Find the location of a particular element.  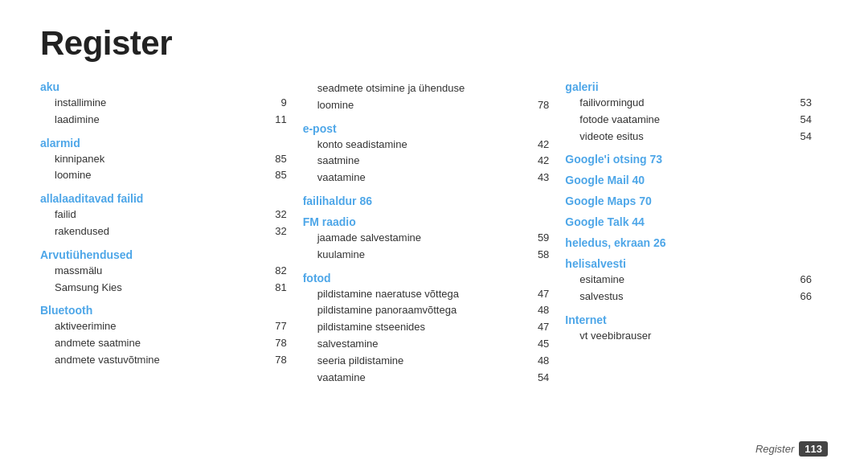

sub-item-num: 11 is located at coordinates (280, 121).